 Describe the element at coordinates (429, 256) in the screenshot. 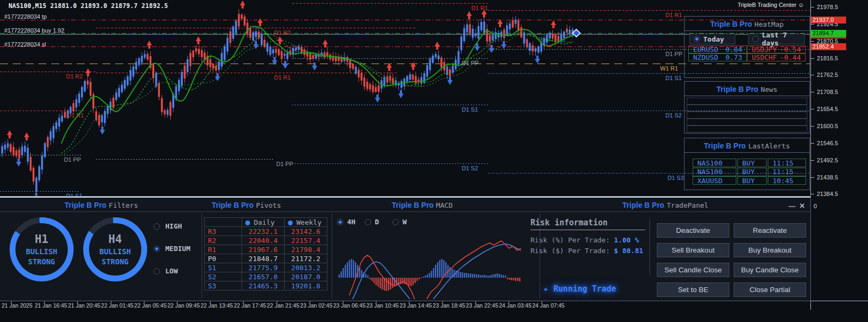

I see `macd-chart` at that location.